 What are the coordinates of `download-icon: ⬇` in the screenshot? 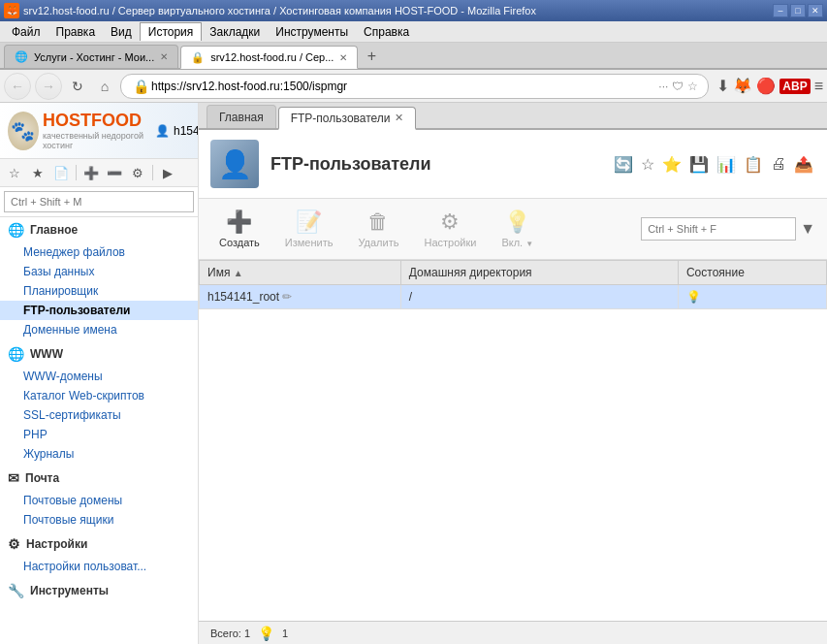 It's located at (723, 85).